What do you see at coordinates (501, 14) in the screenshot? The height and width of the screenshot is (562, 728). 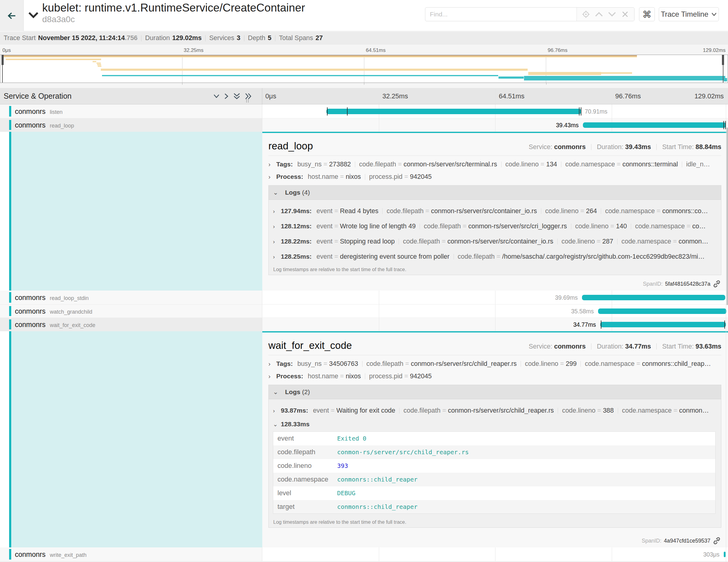 I see `find-input` at bounding box center [501, 14].